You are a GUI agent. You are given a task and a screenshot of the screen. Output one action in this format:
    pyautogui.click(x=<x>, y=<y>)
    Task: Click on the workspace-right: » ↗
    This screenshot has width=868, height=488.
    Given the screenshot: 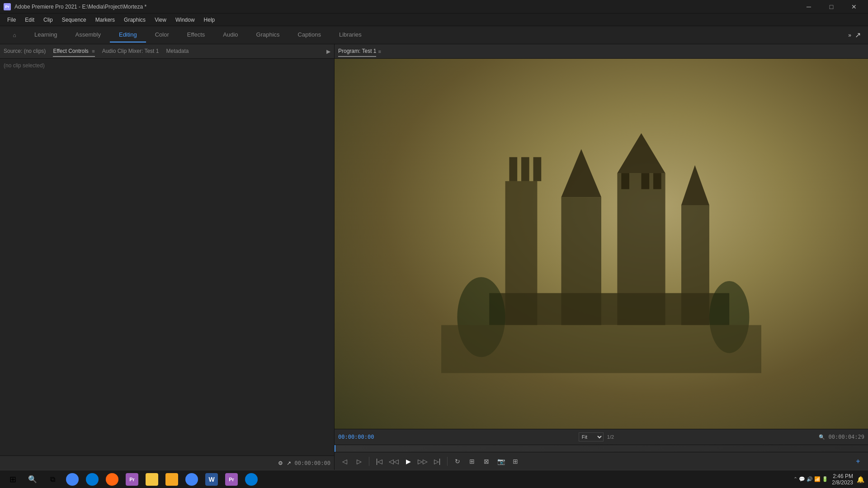 What is the action you would take?
    pyautogui.click(x=854, y=35)
    